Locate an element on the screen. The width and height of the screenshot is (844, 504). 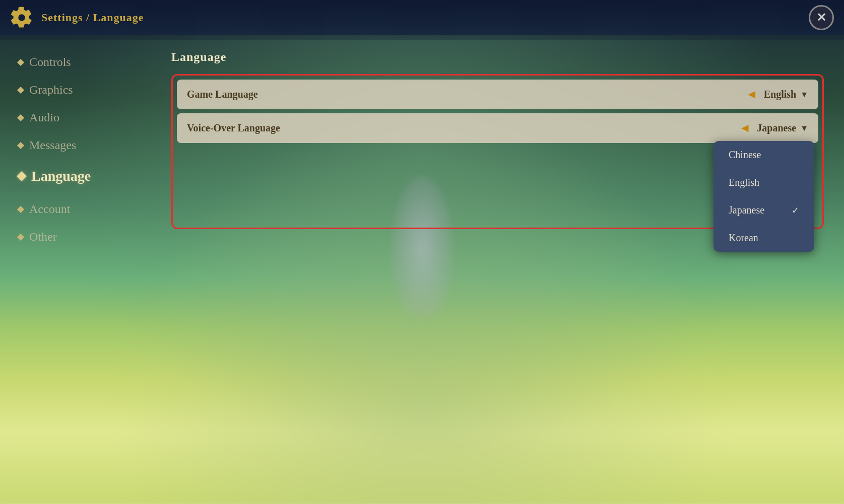
sidebar-label-controls: Controls is located at coordinates (50, 62).